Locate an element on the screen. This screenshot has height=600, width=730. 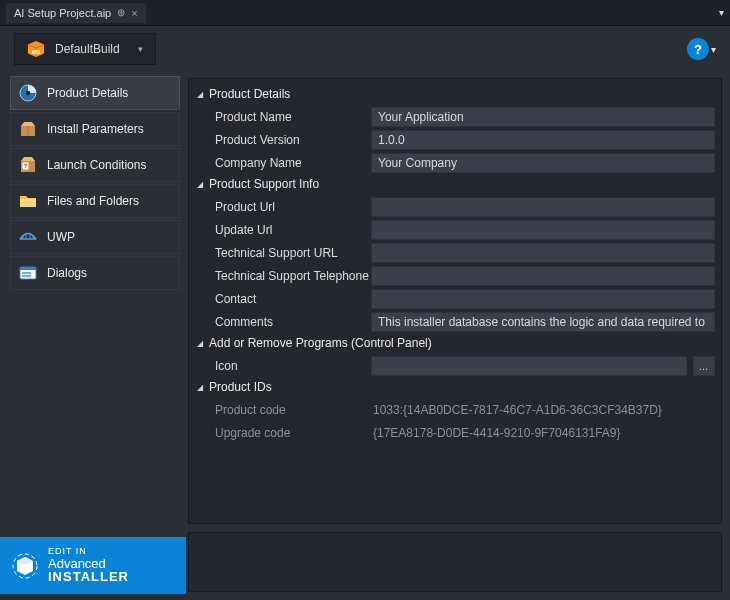
label-product-version: Product Version is located at coordinates (283, 140).